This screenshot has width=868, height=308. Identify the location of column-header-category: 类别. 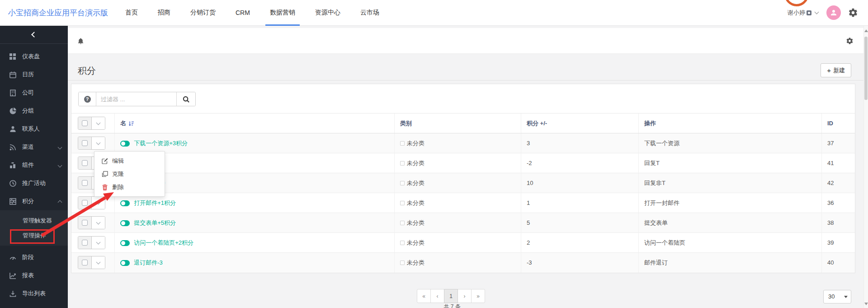
(458, 123).